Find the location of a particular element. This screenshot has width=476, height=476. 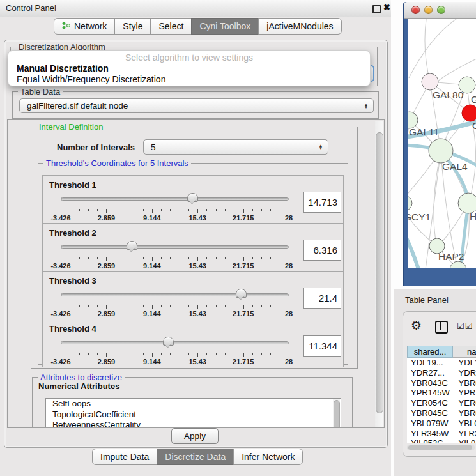

cell-shared-name: YBR043C is located at coordinates (430, 383).